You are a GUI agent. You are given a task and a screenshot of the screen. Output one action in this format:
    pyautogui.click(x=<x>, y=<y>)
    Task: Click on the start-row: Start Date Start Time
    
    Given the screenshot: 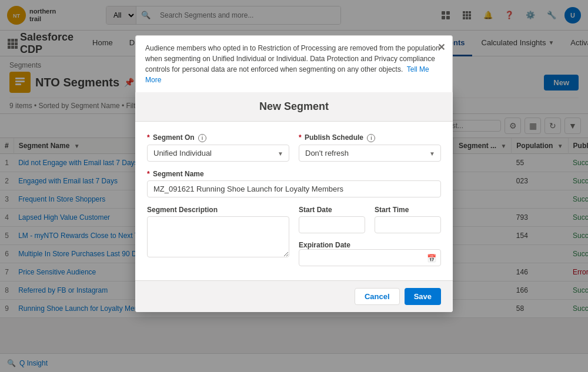 What is the action you would take?
    pyautogui.click(x=370, y=220)
    